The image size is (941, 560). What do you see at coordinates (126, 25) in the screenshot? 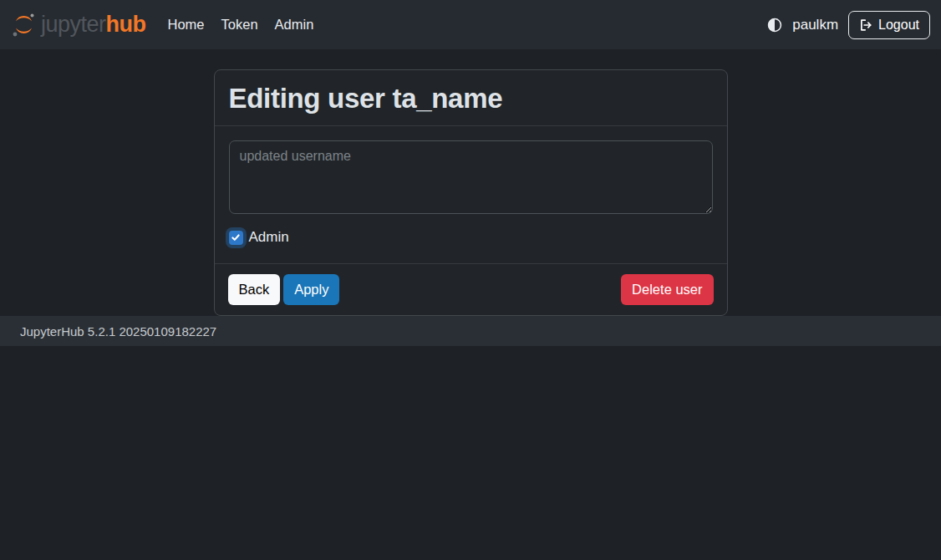
I see `brand-text-hub: hub` at bounding box center [126, 25].